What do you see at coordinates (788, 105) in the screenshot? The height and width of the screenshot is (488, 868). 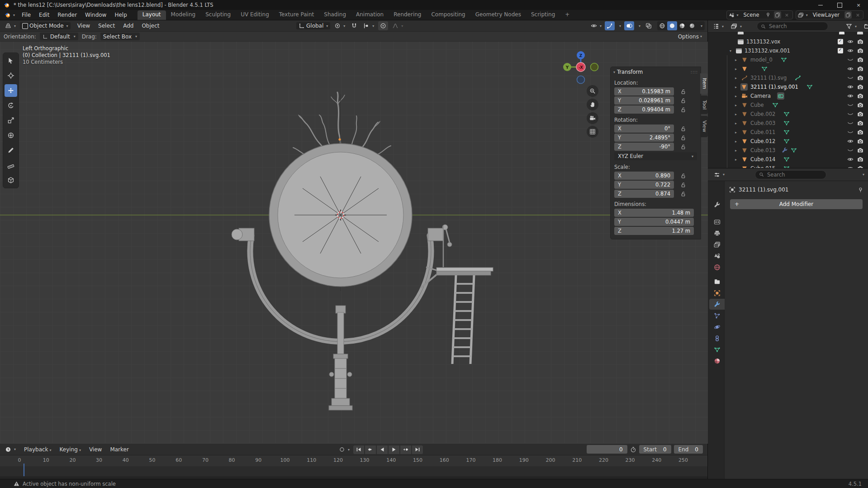 I see `outliner-row: ▸ Cube` at bounding box center [788, 105].